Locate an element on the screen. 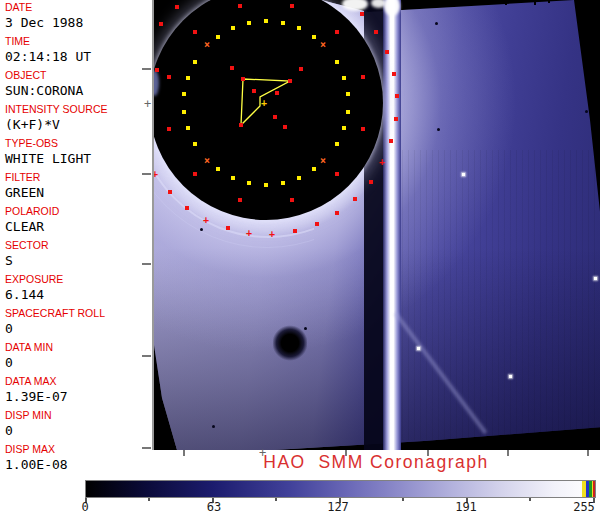 Image resolution: width=600 pixels, height=512 pixels. colorbar-label: 63 is located at coordinates (214, 506).